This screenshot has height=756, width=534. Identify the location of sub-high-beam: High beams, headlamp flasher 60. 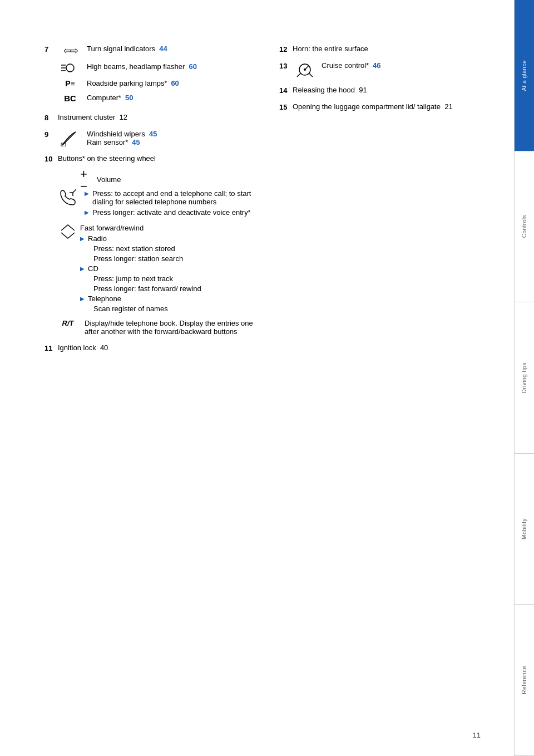
(157, 68).